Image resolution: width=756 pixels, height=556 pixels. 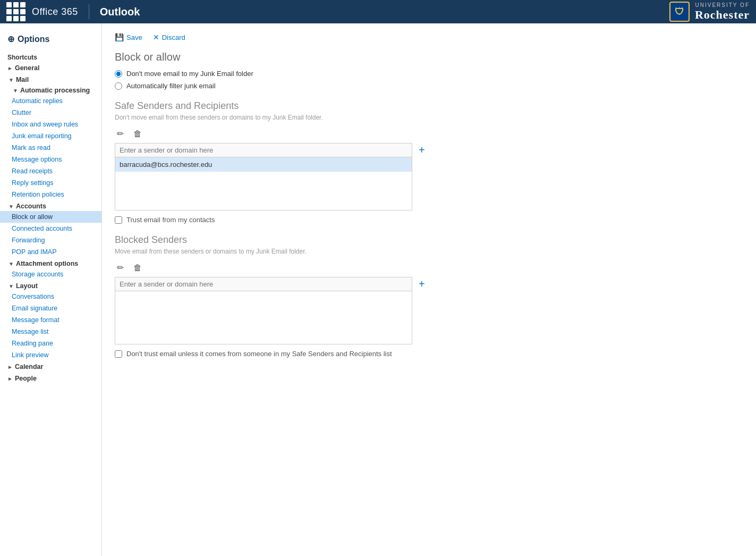 I want to click on university-name-wrap: University of Rochester, so click(x=723, y=12).